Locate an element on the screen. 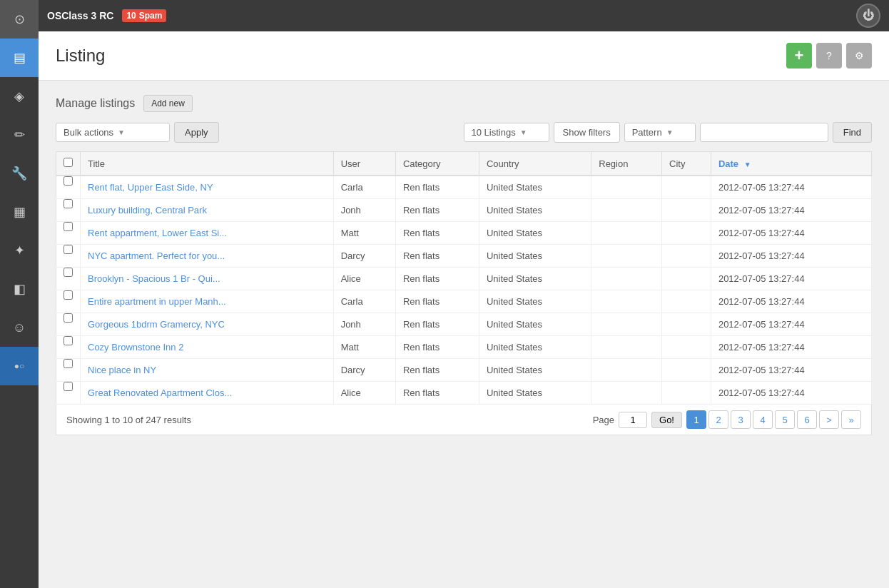 The image size is (889, 588). listing-link: Entire apartment in upper Manh... is located at coordinates (157, 301).